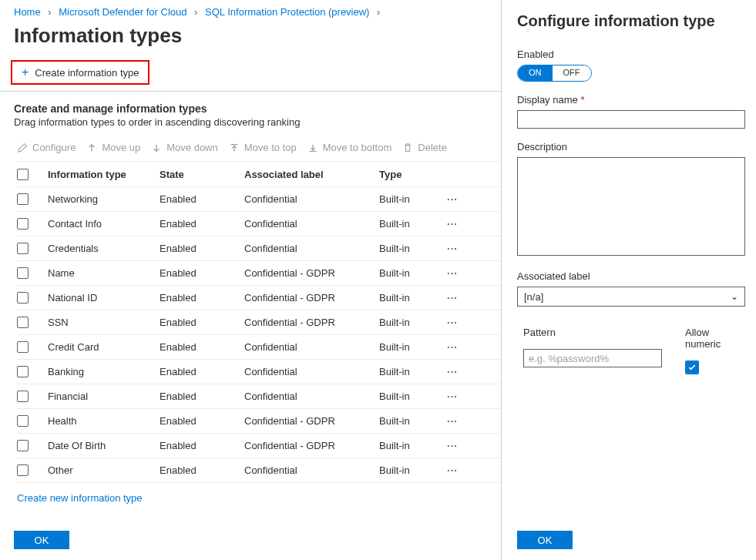  What do you see at coordinates (250, 40) in the screenshot?
I see `page-title: Information types` at bounding box center [250, 40].